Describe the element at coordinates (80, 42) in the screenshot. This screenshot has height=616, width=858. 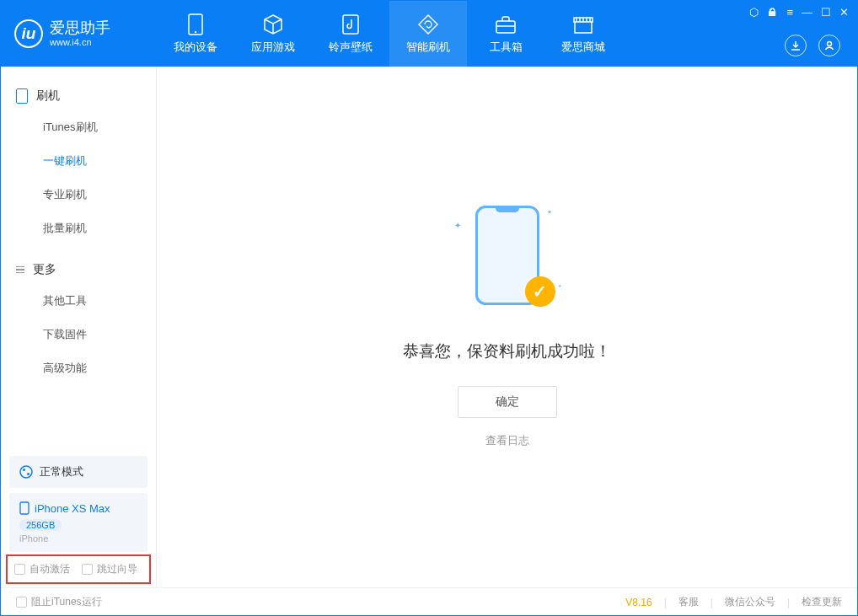
I see `app-url: www.i4.cn` at that location.